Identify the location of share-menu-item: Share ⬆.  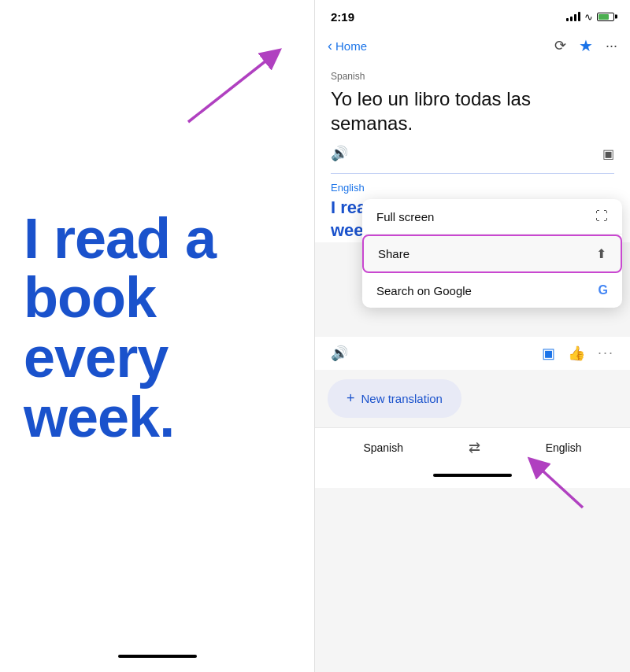
(492, 253).